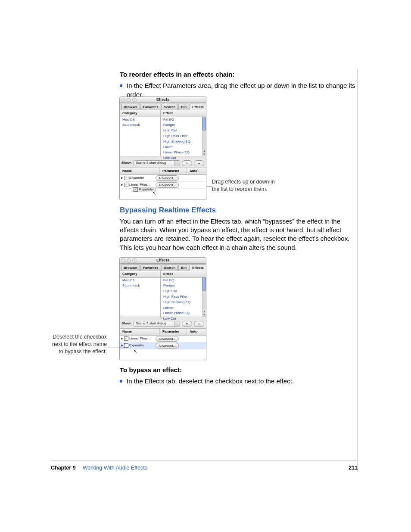 The image size is (411, 532). I want to click on window-titlebar: Effects, so click(163, 260).